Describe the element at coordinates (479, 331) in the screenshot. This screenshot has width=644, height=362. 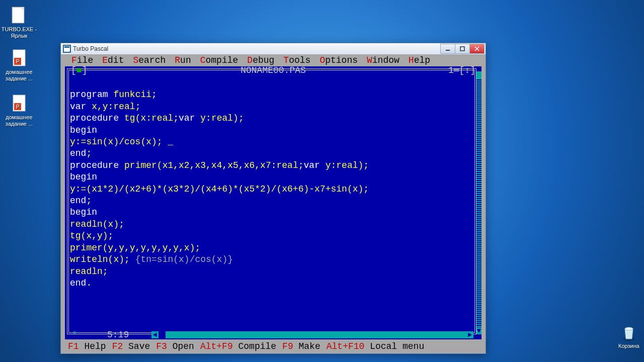
I see `scroll-down-icon: ▼` at that location.